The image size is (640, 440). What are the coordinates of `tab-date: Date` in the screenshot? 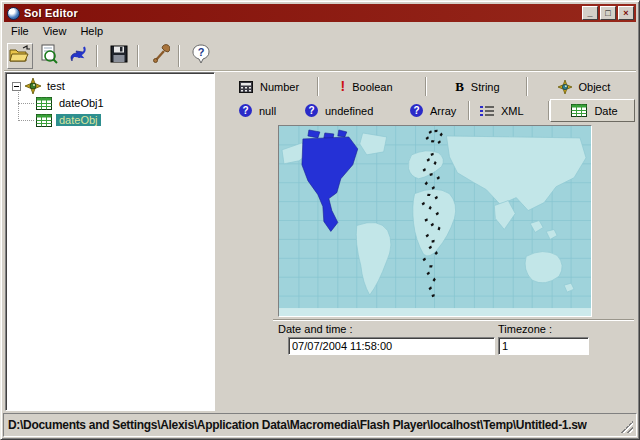 It's located at (592, 110).